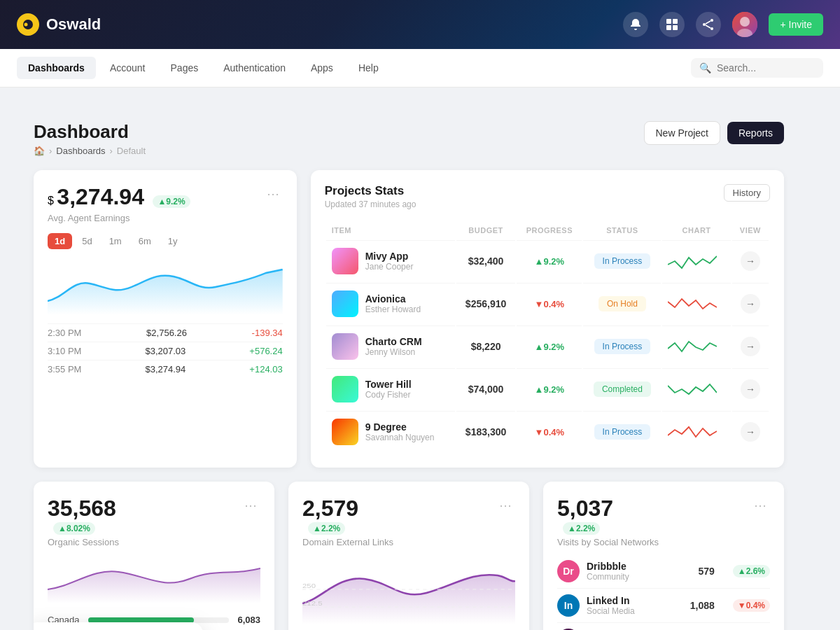  Describe the element at coordinates (56, 68) in the screenshot. I see `nav-dashboards: Dashboards` at that location.